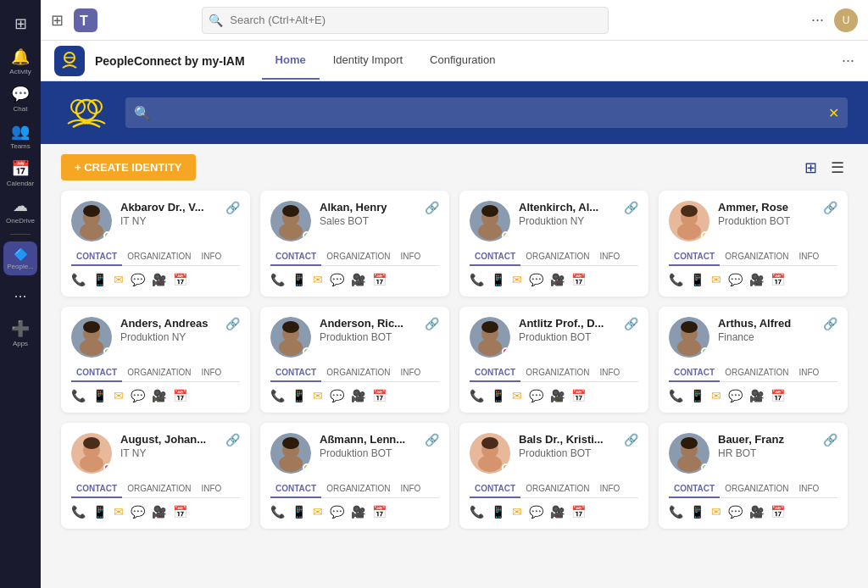 The width and height of the screenshot is (868, 588). What do you see at coordinates (368, 61) in the screenshot?
I see `nav-identity-import: Identity Import` at bounding box center [368, 61].